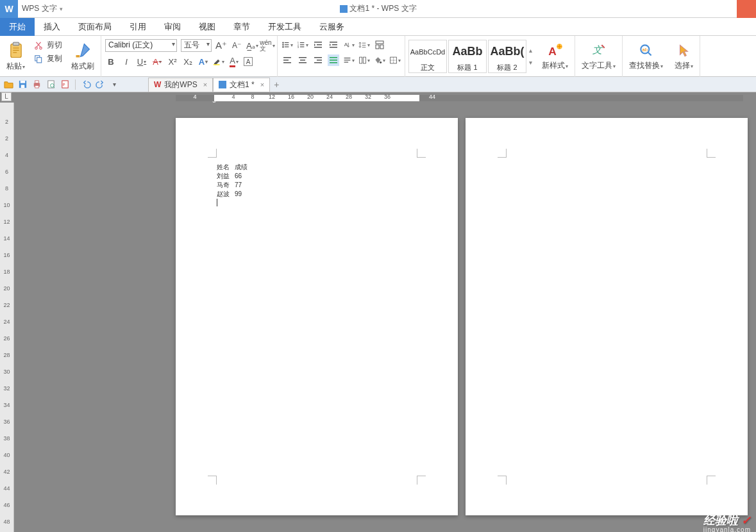 The height and width of the screenshot is (532, 756). What do you see at coordinates (48, 59) in the screenshot?
I see `copy-button: 复制` at bounding box center [48, 59].